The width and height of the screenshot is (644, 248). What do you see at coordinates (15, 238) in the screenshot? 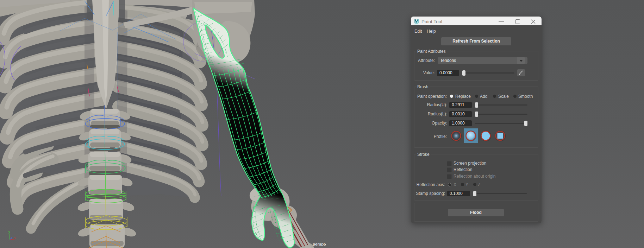
I see `svg-text: x` at bounding box center [15, 238].